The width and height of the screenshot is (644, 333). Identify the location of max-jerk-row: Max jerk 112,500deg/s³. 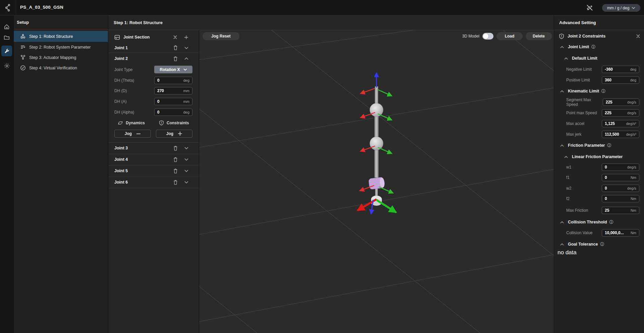
(599, 134).